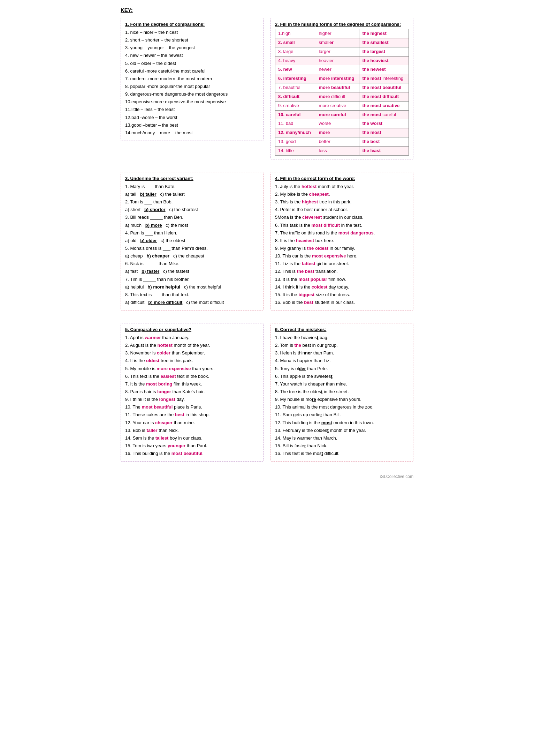 The image size is (534, 756). What do you see at coordinates (192, 415) in the screenshot?
I see `s5-l11: 11. These cakes are the best in this sho…` at bounding box center [192, 415].